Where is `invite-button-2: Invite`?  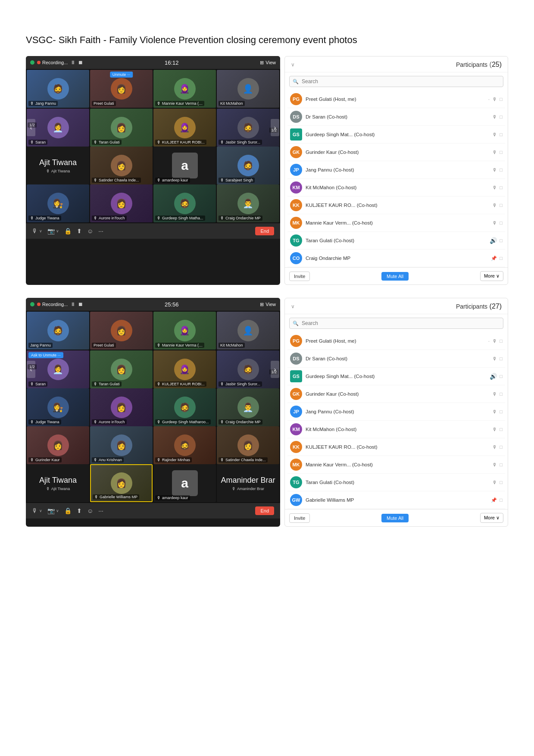
invite-button-2: Invite is located at coordinates (300, 518).